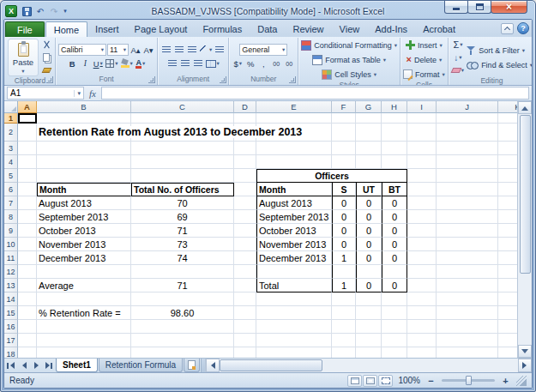 The image size is (536, 392). Describe the element at coordinates (263, 63) in the screenshot. I see `comma-style-button: ,` at that location.